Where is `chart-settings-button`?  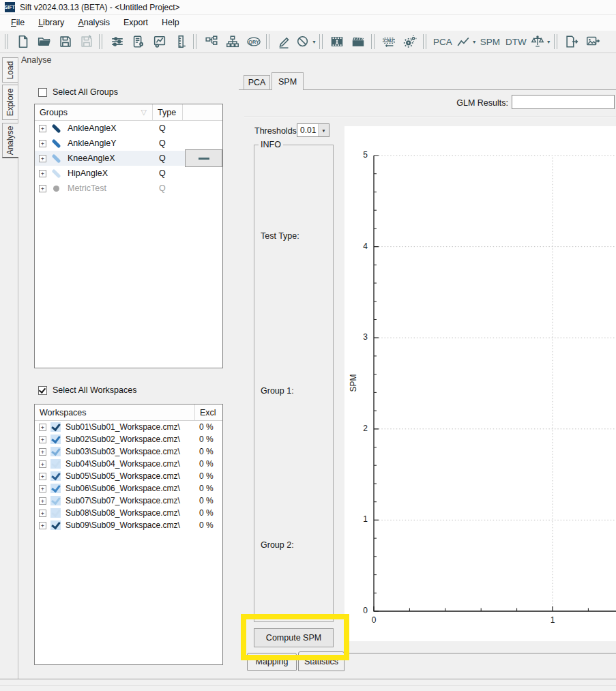 chart-settings-button is located at coordinates (160, 42).